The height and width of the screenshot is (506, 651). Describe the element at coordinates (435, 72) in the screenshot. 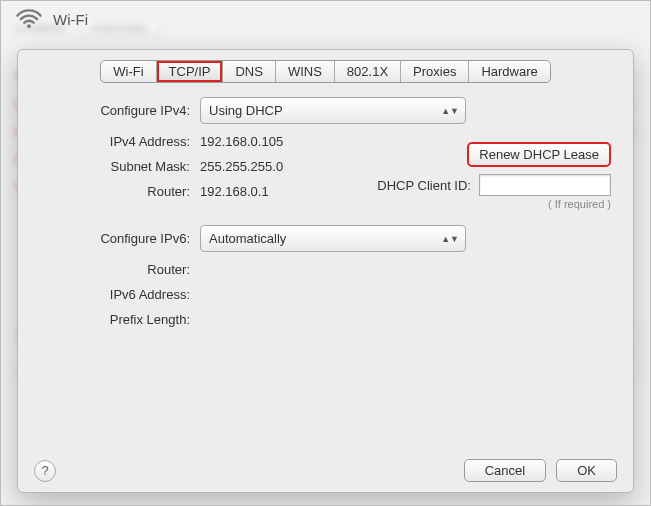

I see `tab-proxies: Proxies` at that location.